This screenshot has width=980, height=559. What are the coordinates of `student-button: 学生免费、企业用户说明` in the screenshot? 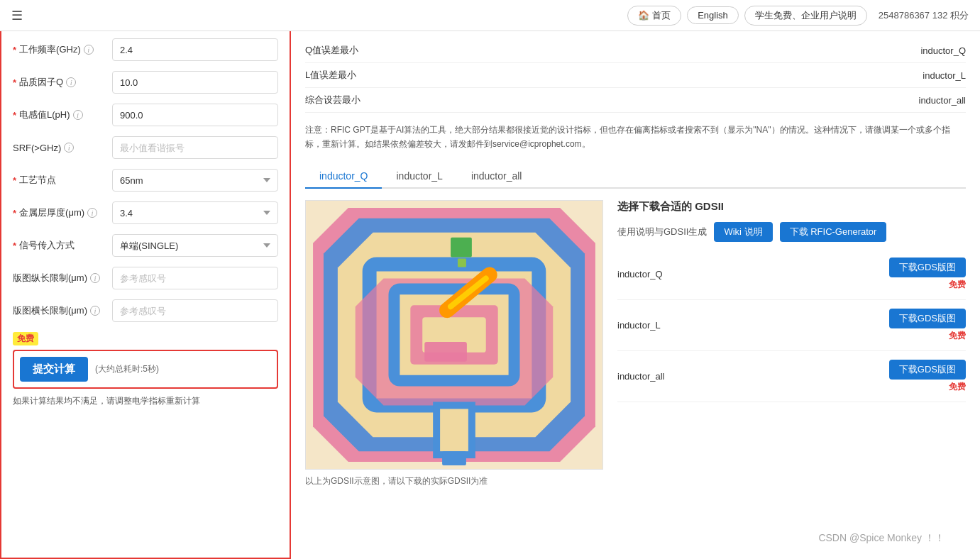 It's located at (806, 16).